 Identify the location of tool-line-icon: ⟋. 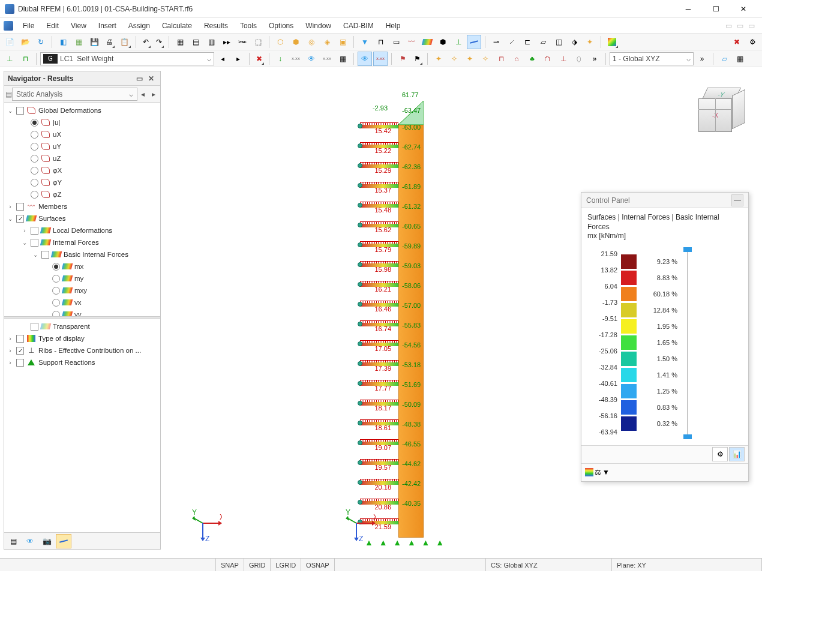
(512, 42).